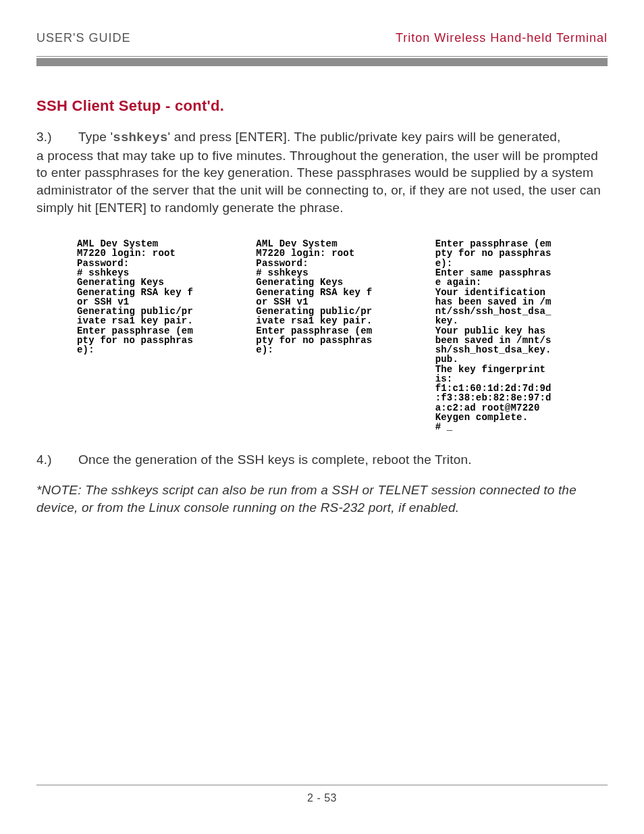  What do you see at coordinates (502, 38) in the screenshot?
I see `header-right: Triton Wireless Hand-held Terminal` at bounding box center [502, 38].